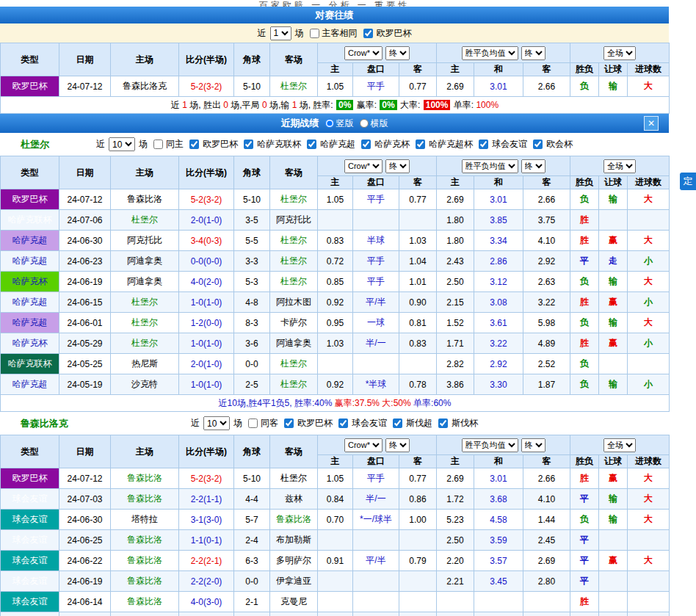 Image resolution: width=696 pixels, height=616 pixels. Describe the element at coordinates (335, 78) in the screenshot. I see `h2h-table: 类型日期主场比分(半场)角球客场Crow*终胜平负均值终全场主盘口客主和客胜负让…` at that location.